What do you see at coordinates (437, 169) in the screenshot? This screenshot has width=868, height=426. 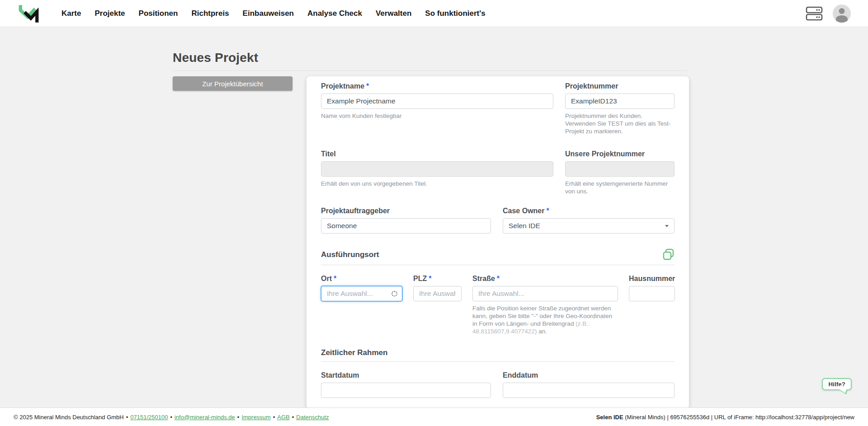 I see `titel-input` at bounding box center [437, 169].